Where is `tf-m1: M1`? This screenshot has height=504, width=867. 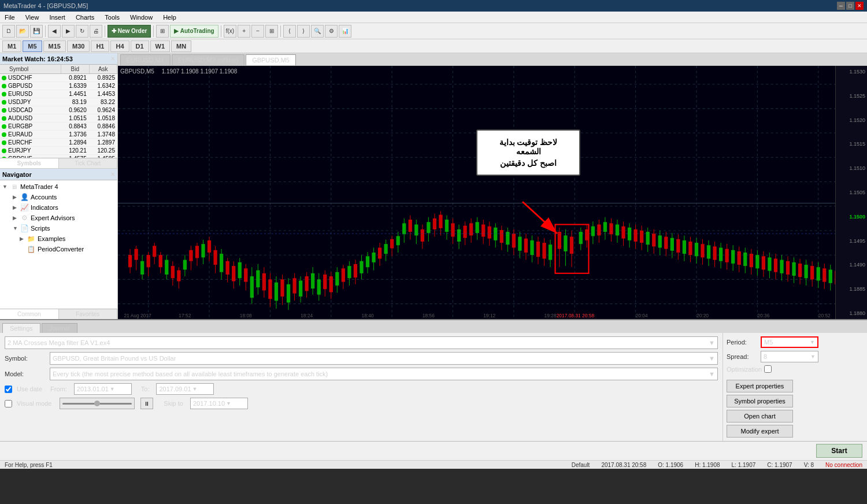 tf-m1: M1 is located at coordinates (12, 46).